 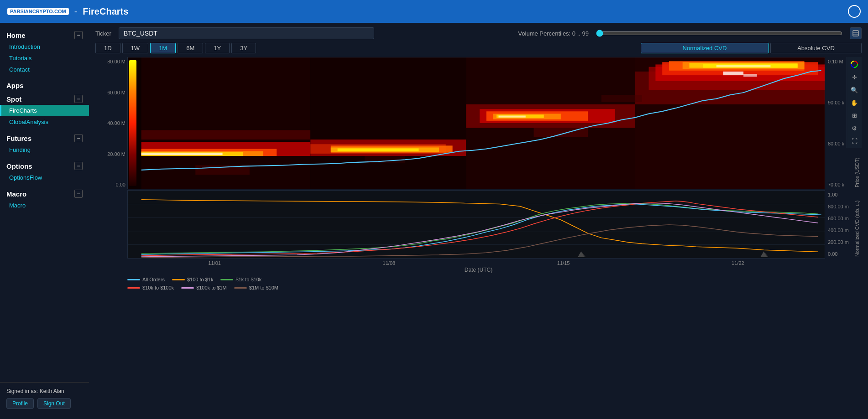 I want to click on legend-line-all-orders, so click(x=134, y=280).